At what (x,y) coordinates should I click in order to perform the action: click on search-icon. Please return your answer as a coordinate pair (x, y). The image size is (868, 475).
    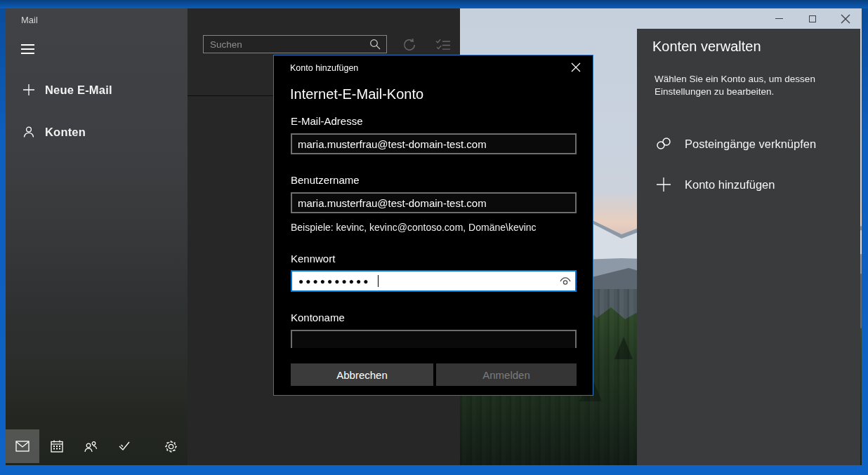
    Looking at the image, I should click on (375, 44).